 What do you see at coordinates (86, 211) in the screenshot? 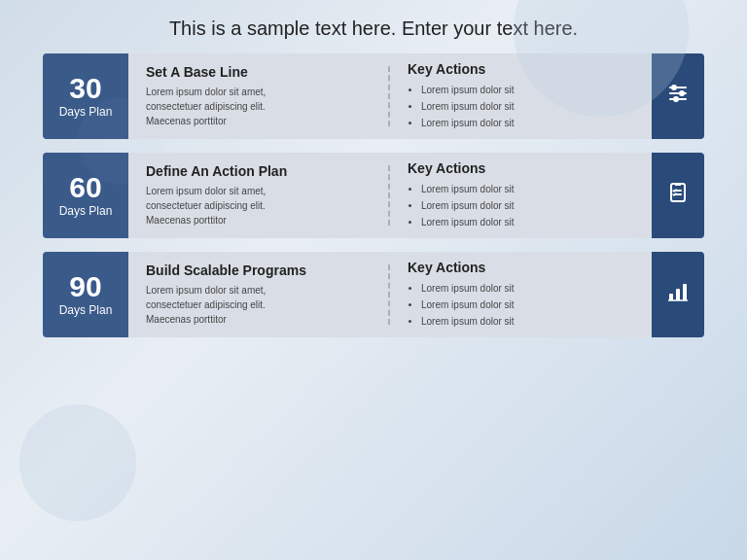
I see `day-label-60: Days Plan` at bounding box center [86, 211].